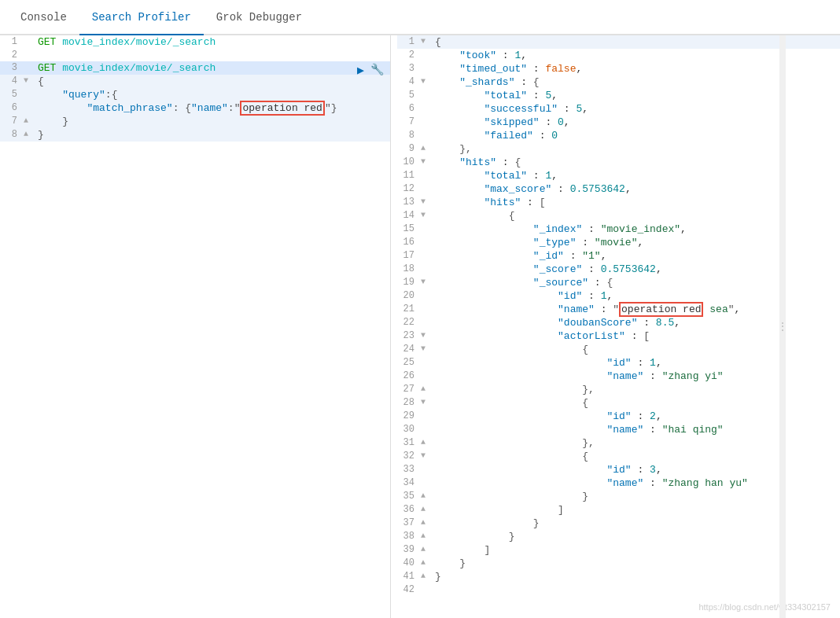  What do you see at coordinates (195, 88) in the screenshot?
I see `left-code-area: 1 GET movie_index/movie/_search 2 3 GET …` at bounding box center [195, 88].